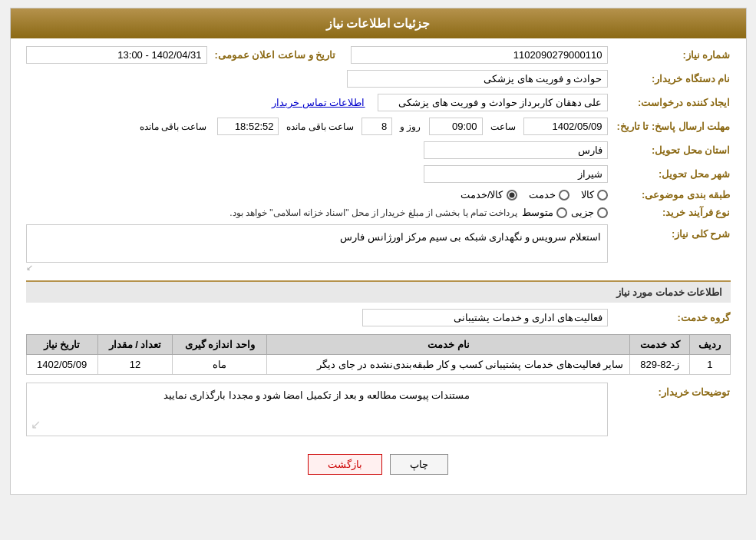 Image resolution: width=756 pixels, height=540 pixels. What do you see at coordinates (516, 151) in the screenshot?
I see `delivery-province-input` at bounding box center [516, 151].